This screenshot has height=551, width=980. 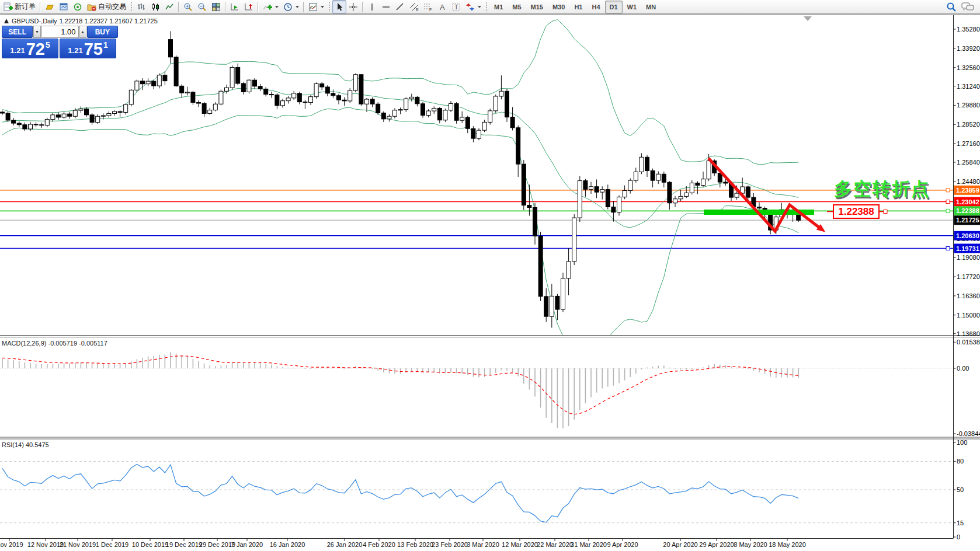 What do you see at coordinates (155, 7) in the screenshot?
I see `candlestick-chart-button` at bounding box center [155, 7].